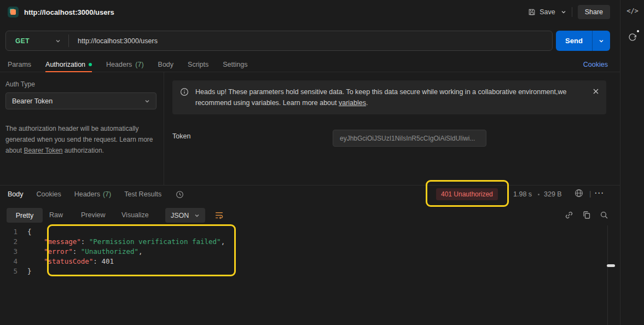 This screenshot has width=644, height=325. What do you see at coordinates (90, 65) in the screenshot?
I see `auth-active-dot` at bounding box center [90, 65].